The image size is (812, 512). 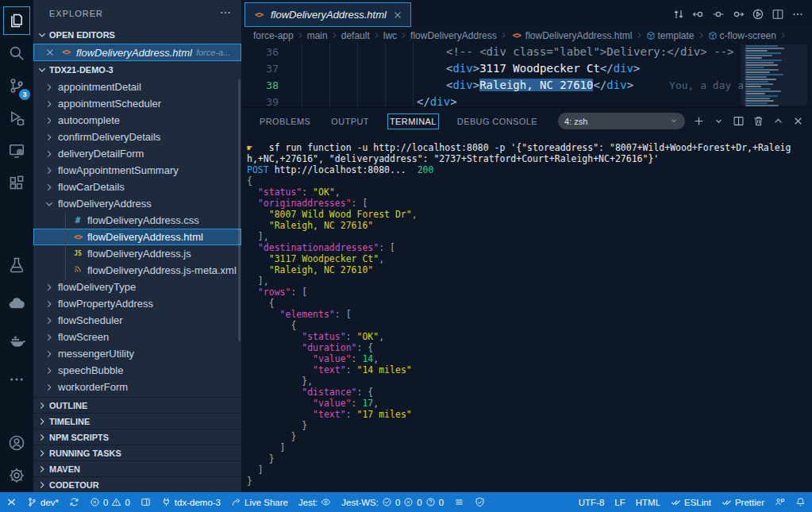 What do you see at coordinates (17, 118) in the screenshot?
I see `activity-run-debug` at bounding box center [17, 118].